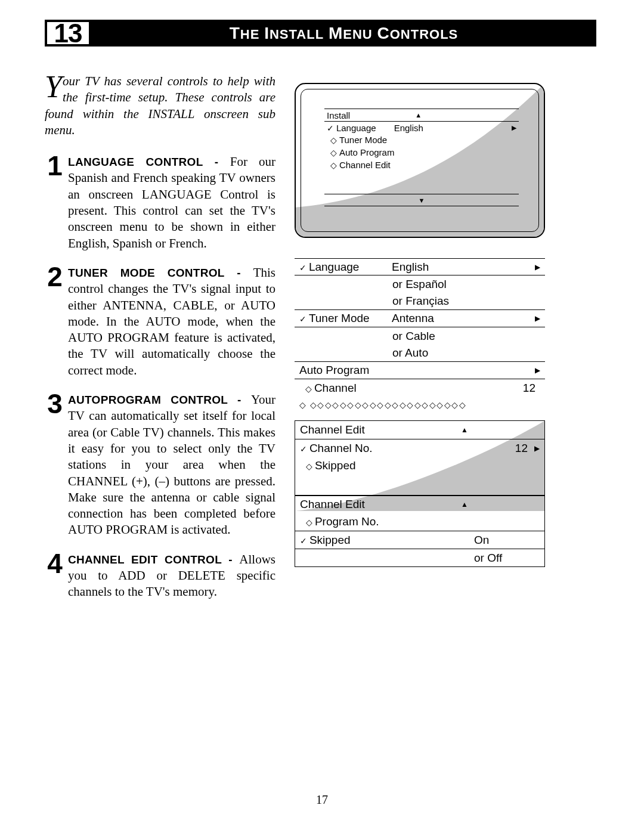  I want to click on intro-text: our TV has several controls to help with…, so click(160, 106).